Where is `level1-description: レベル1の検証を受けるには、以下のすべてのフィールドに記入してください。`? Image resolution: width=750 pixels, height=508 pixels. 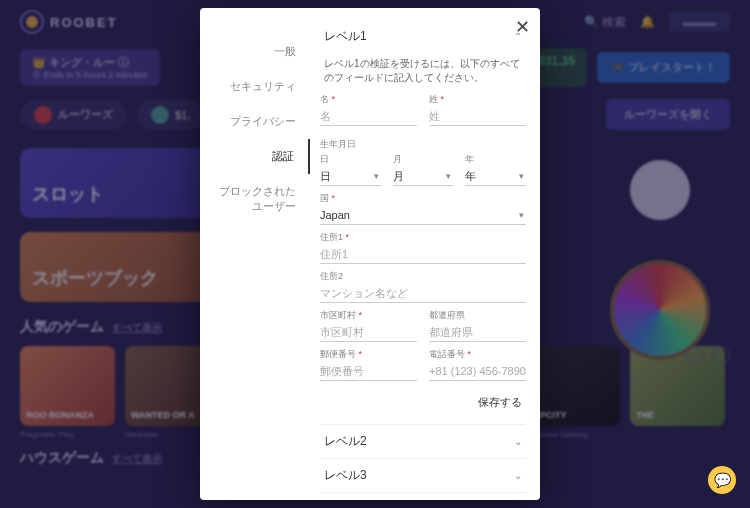
level1-description: レベル1の検証を受けるには、以下のすべてのフィールドに記入してください。 is located at coordinates (423, 71).